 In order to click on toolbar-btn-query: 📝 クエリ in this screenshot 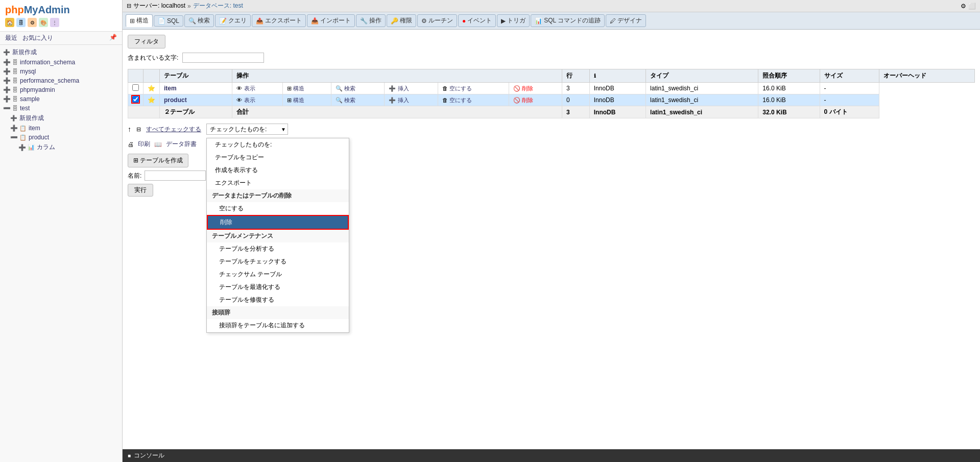, I will do `click(233, 20)`.